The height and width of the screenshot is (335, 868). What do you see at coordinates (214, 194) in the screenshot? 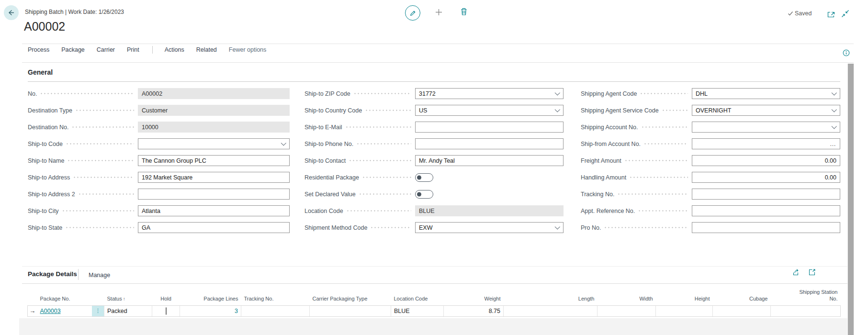
I see `ship-to-address-2-field` at bounding box center [214, 194].